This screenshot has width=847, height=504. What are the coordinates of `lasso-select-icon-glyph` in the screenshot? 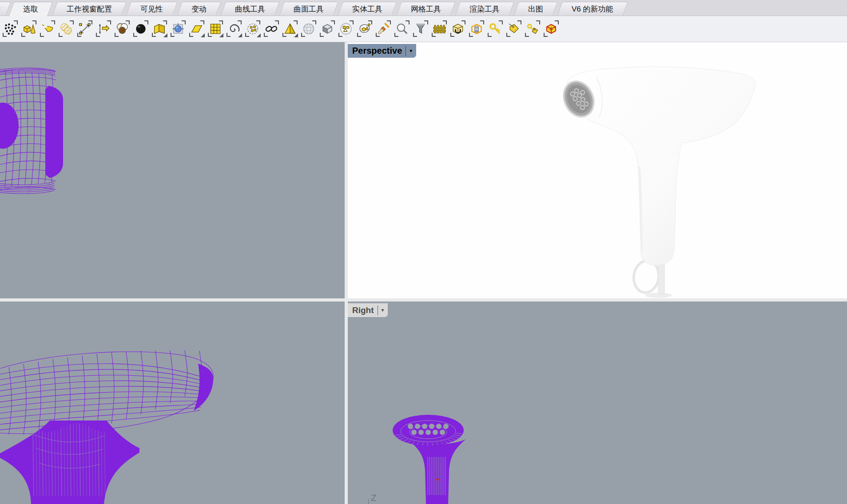 It's located at (365, 29).